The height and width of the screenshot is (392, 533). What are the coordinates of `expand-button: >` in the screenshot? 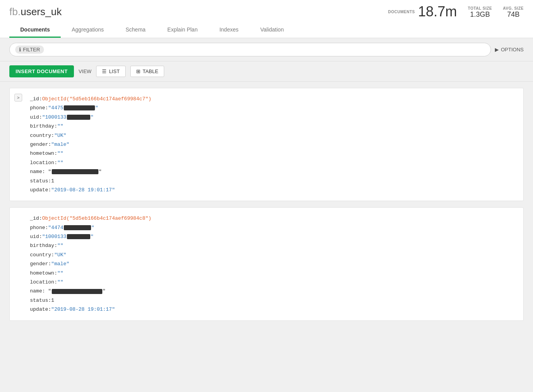 It's located at (18, 98).